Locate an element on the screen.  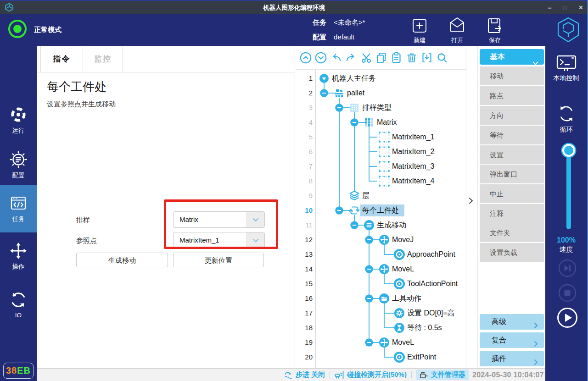
redo-icon is located at coordinates (351, 58).